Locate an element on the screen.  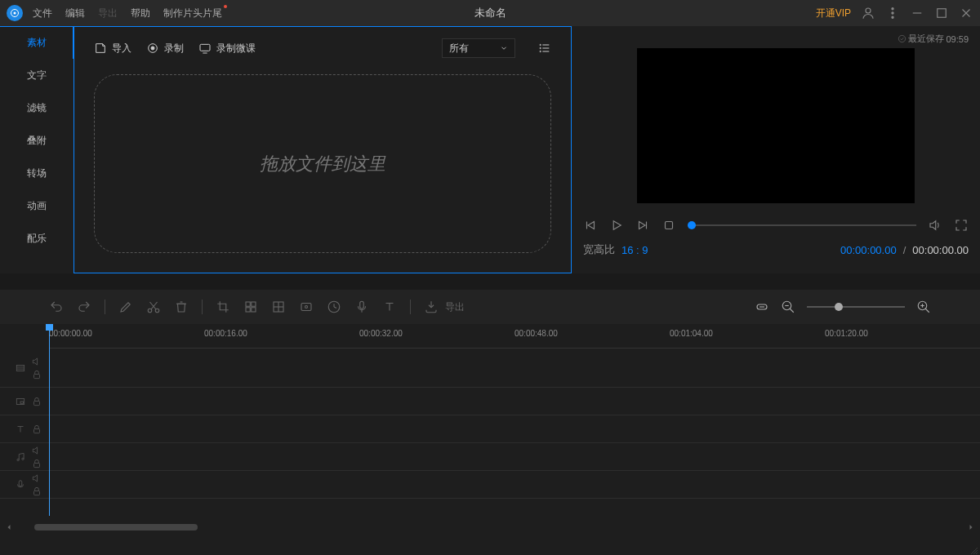
scroll-right-icon is located at coordinates (971, 527).